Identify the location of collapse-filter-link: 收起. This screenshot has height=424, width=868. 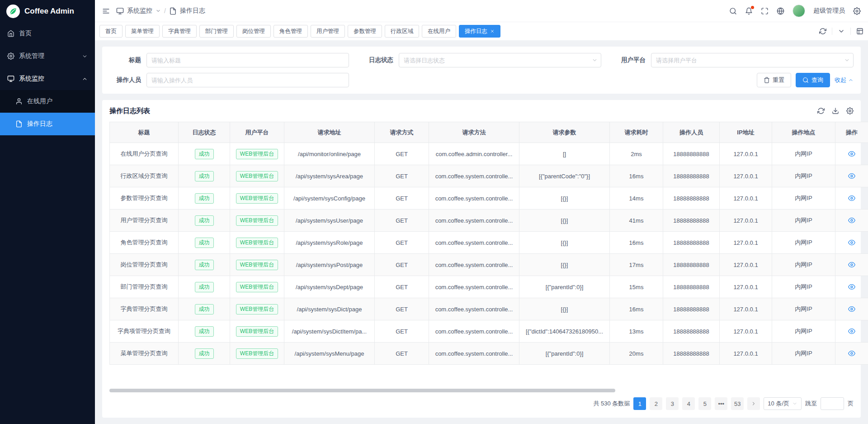
(844, 80).